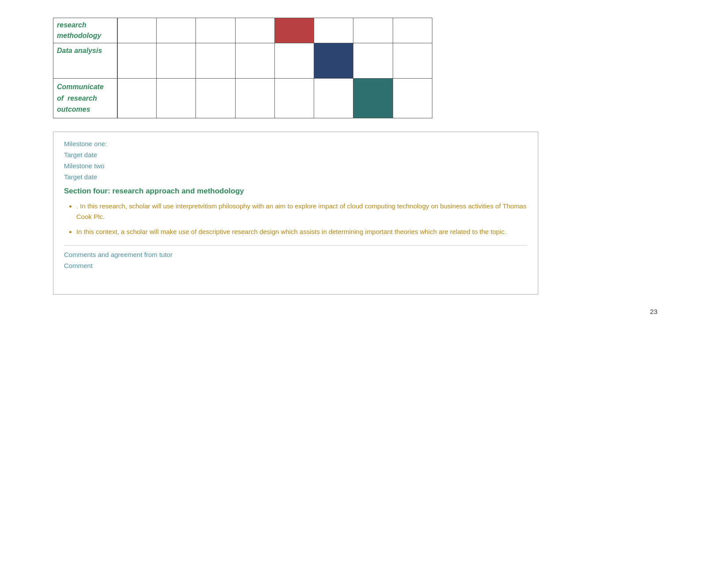 Image resolution: width=728 pixels, height=563 pixels. I want to click on milestone-one-label: Milestone one:, so click(296, 144).